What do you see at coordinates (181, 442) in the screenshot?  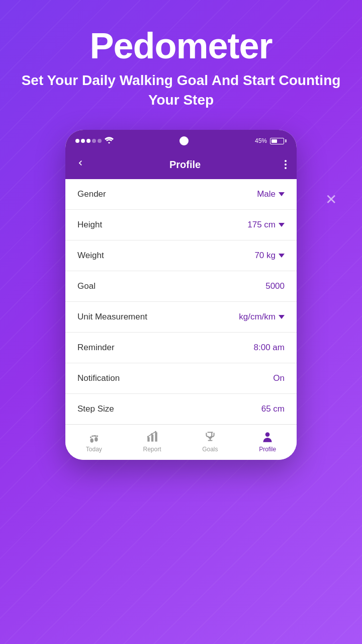 I see `bottom-navigation: Today Report Goals` at bounding box center [181, 442].